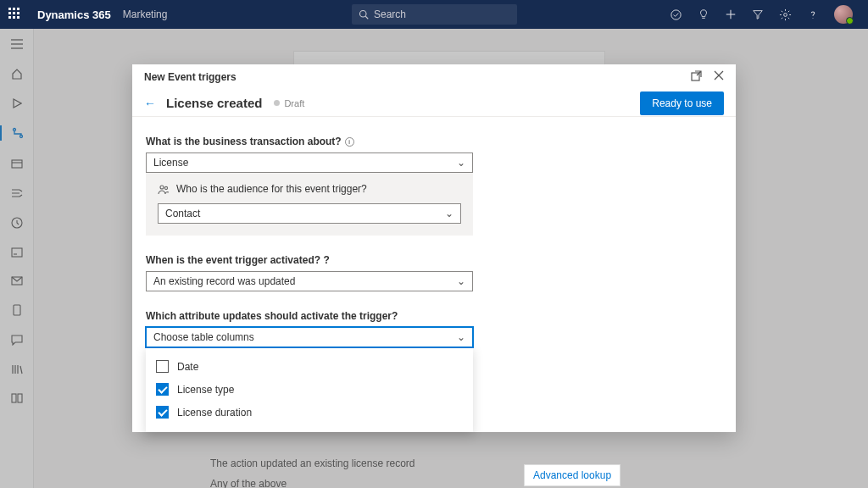 The width and height of the screenshot is (868, 488). Describe the element at coordinates (697, 77) in the screenshot. I see `popout-icon` at that location.